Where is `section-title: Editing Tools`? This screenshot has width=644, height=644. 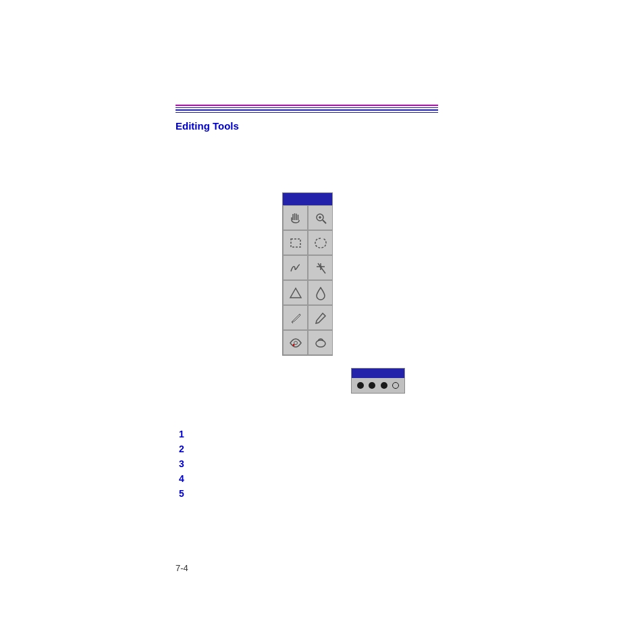
section-title: Editing Tools is located at coordinates (207, 126).